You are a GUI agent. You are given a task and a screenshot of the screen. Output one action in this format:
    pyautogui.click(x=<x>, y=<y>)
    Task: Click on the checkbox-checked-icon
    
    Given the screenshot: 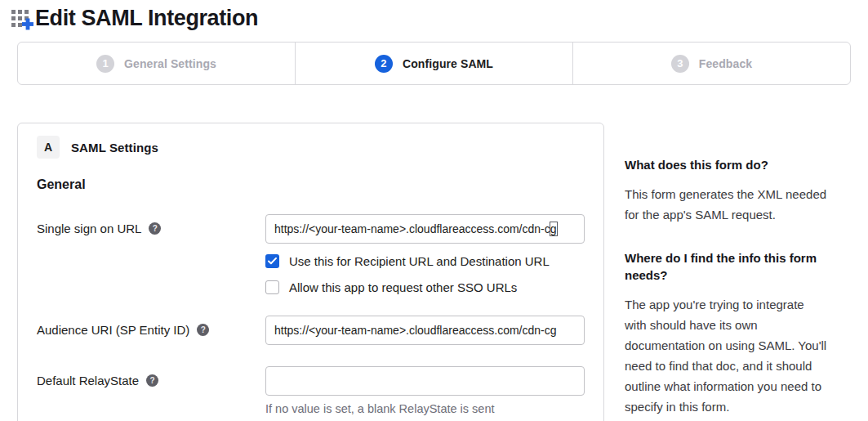 What is the action you would take?
    pyautogui.click(x=273, y=262)
    